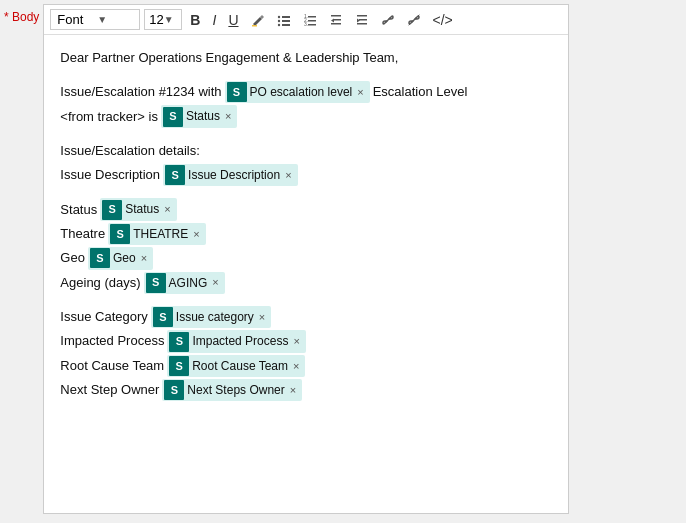  Describe the element at coordinates (163, 20) in the screenshot. I see `font-size-selector: 12 ▼` at that location.